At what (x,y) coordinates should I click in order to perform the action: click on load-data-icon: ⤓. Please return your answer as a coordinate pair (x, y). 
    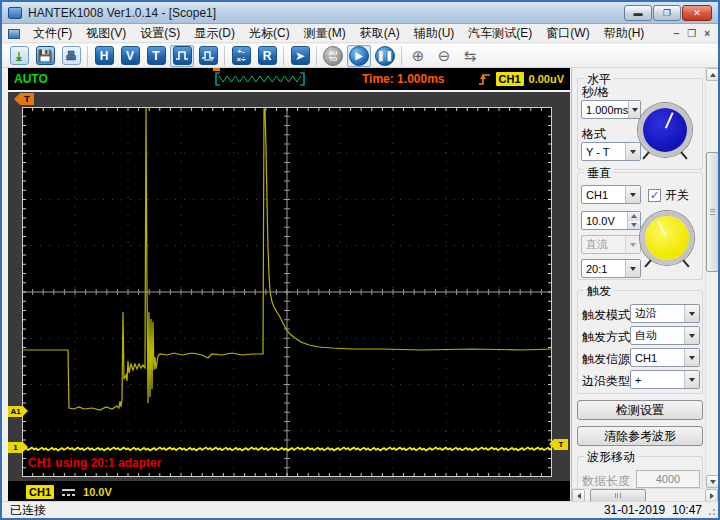
    Looking at the image, I should click on (20, 56).